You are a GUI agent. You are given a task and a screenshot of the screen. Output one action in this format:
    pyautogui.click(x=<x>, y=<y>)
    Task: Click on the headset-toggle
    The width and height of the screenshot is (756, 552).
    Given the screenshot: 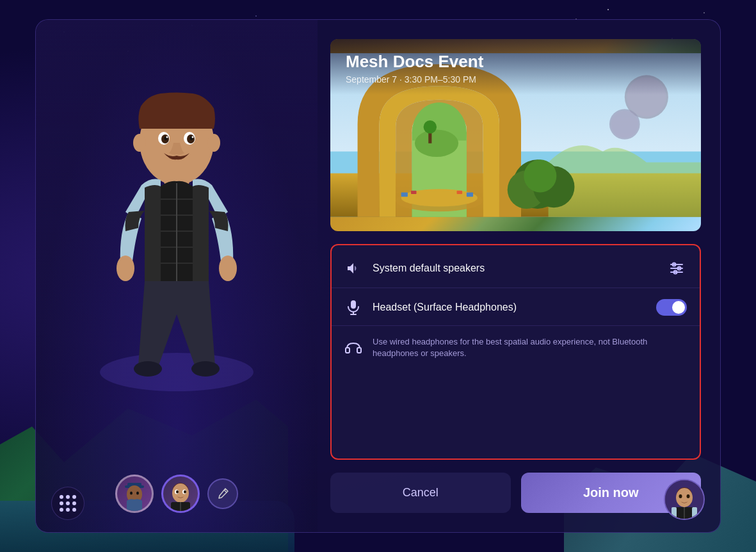 What is the action you would take?
    pyautogui.click(x=672, y=307)
    